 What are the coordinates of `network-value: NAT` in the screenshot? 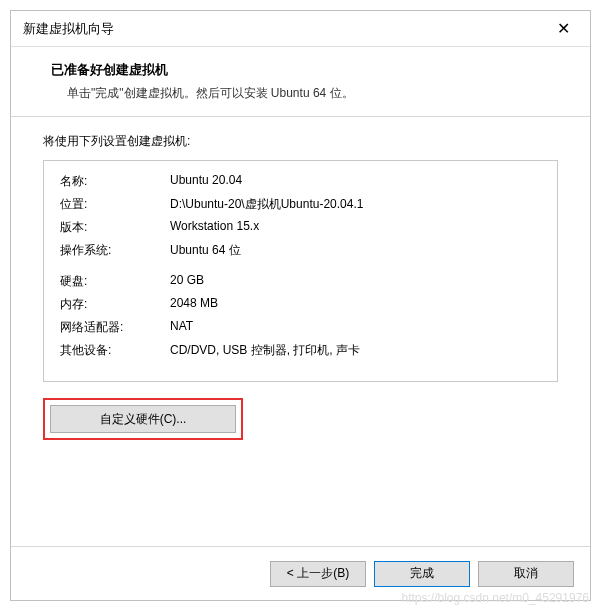 It's located at (356, 328).